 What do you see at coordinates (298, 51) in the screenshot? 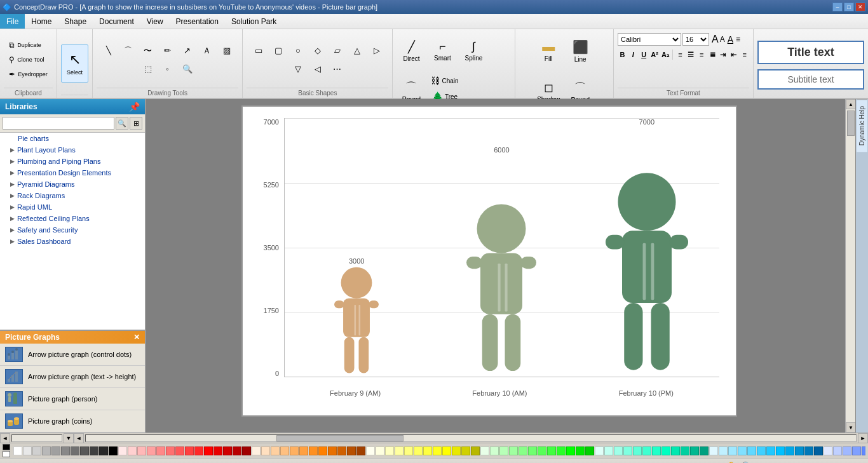
I see `circle-button: ○` at bounding box center [298, 51].